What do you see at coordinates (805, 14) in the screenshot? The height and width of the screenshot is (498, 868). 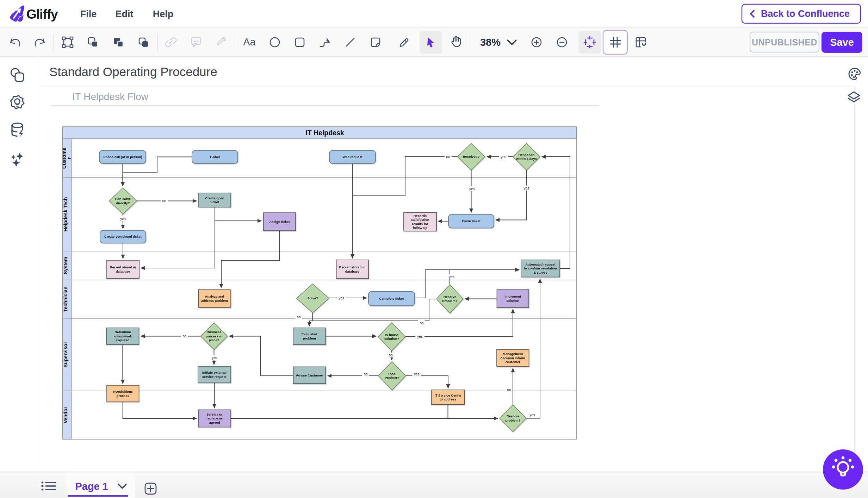 I see `svg-text: Back to Confluence` at bounding box center [805, 14].